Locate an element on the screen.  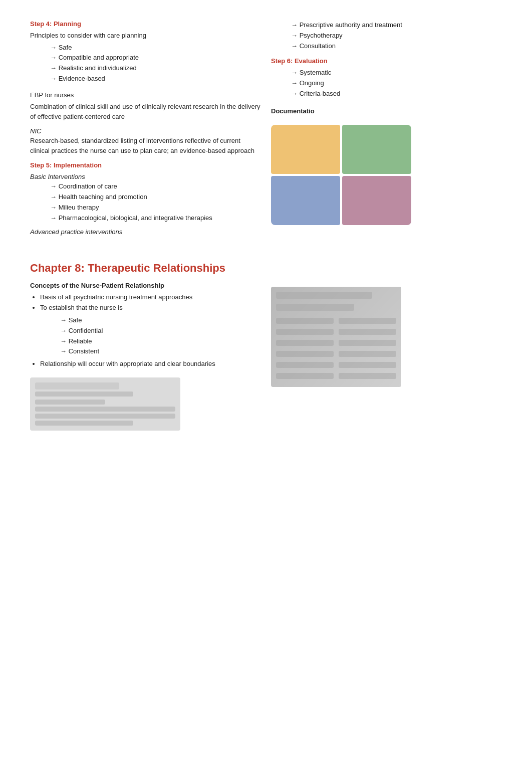
adv-item-3: Consultation is located at coordinates (397, 46).